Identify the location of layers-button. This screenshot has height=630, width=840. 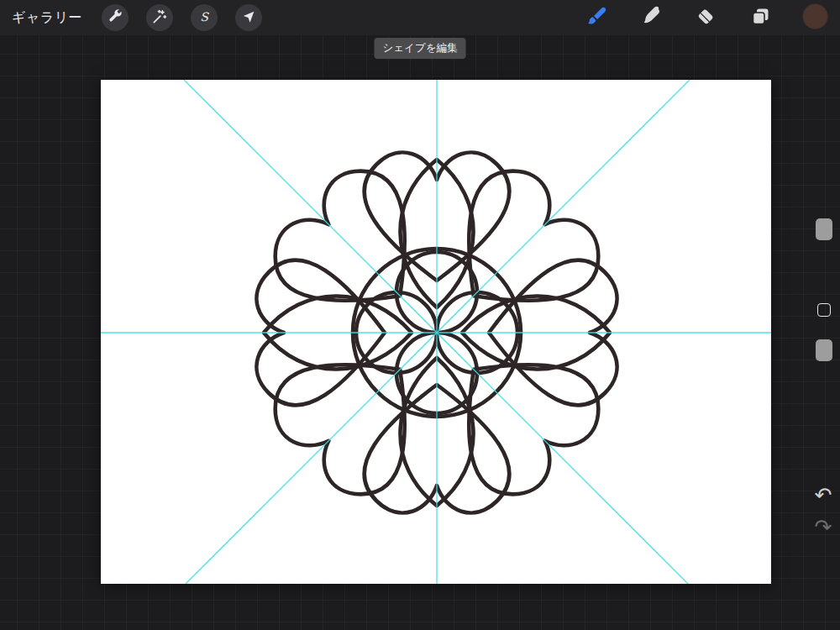
(760, 18).